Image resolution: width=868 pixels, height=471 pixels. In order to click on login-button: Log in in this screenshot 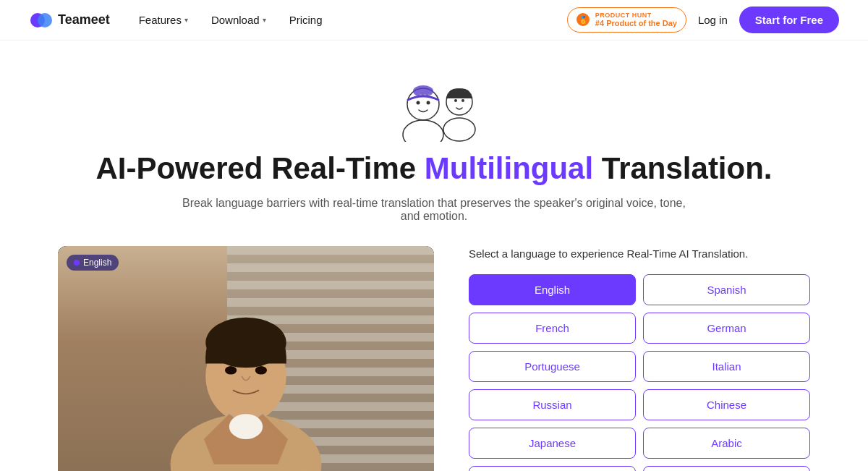, I will do `click(713, 20)`.